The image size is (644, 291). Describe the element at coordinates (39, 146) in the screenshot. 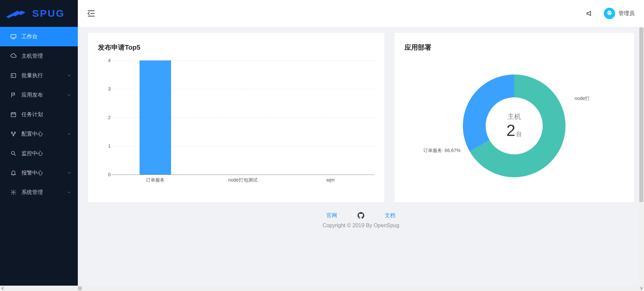

I see `sidebar: SPUG 工作台 主机管理 批量执行` at that location.